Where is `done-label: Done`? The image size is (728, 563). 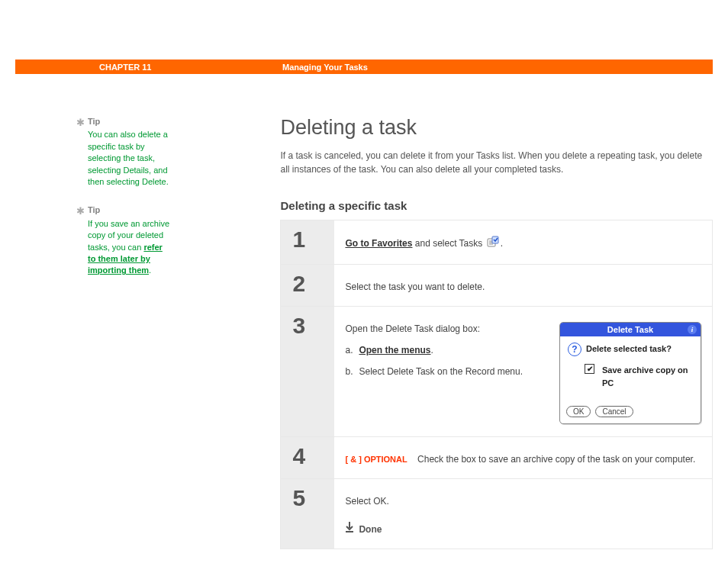 done-label: Done is located at coordinates (370, 529).